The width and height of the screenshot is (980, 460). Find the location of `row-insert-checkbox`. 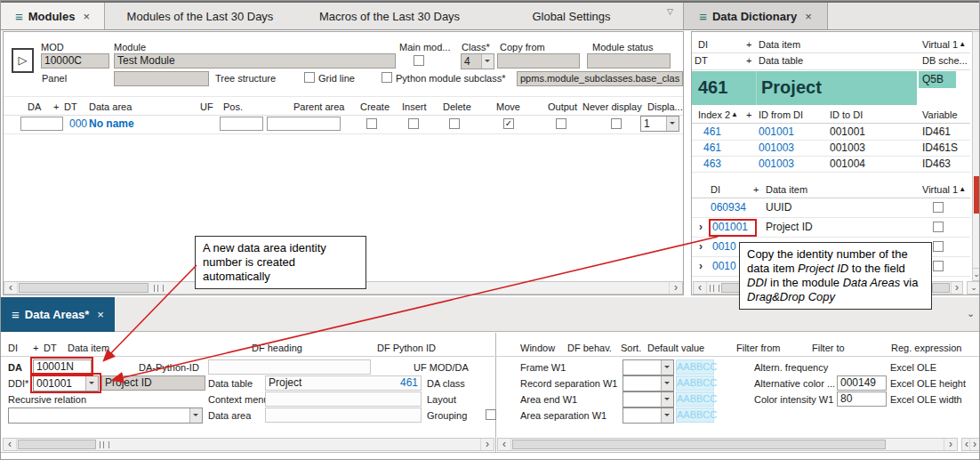

row-insert-checkbox is located at coordinates (414, 124).